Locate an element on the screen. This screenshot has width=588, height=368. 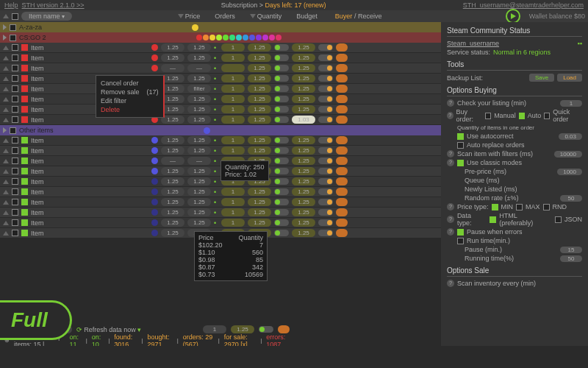
col-quantity: Quantity is located at coordinates (266, 16).